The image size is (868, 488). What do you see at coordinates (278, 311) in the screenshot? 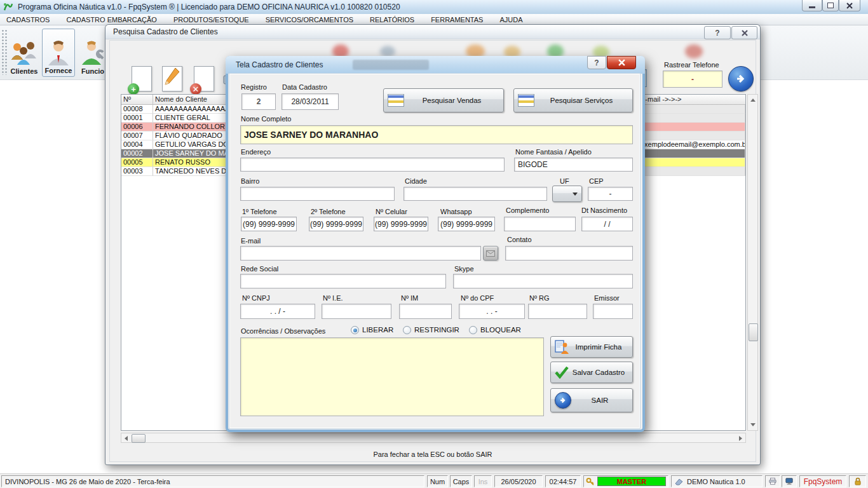
I see `cnpj-value: . . / -` at bounding box center [278, 311].